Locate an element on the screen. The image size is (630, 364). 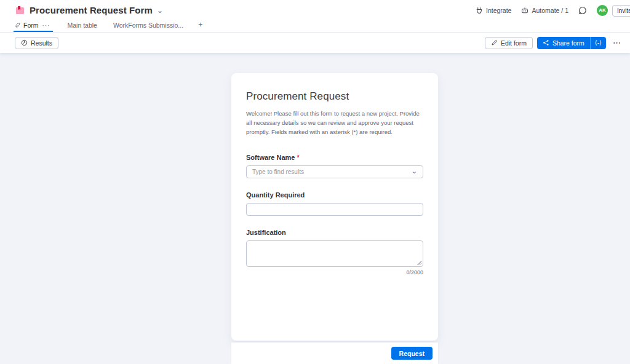
tab-options-menu-icon: ··· is located at coordinates (47, 26).